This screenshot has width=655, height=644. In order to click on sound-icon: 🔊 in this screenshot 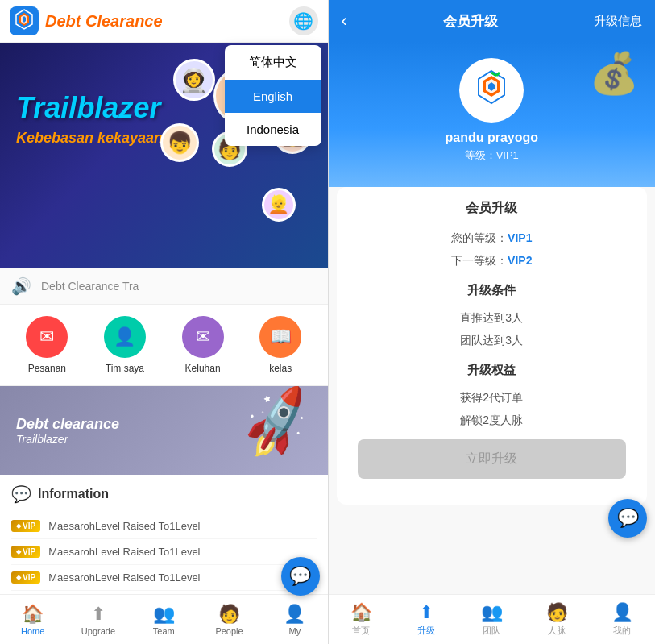, I will do `click(21, 286)`.